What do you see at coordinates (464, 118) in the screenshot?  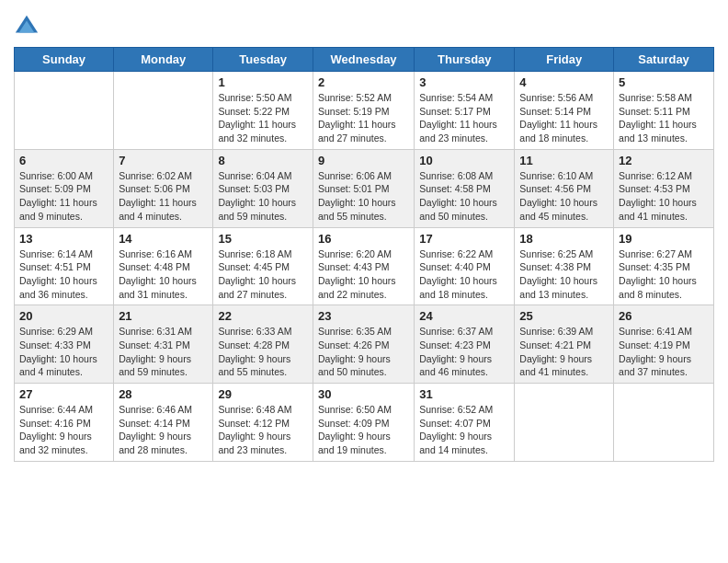 I see `day-info: Sunrise: 5:54 AM Sunset: 5:17 PM Dayligh…` at bounding box center [464, 118].